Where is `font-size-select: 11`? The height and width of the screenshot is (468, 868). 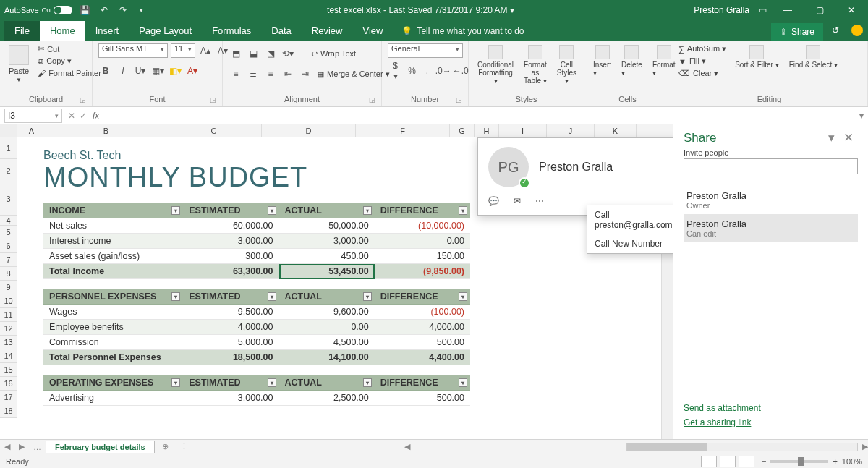 font-size-select: 11 is located at coordinates (183, 51).